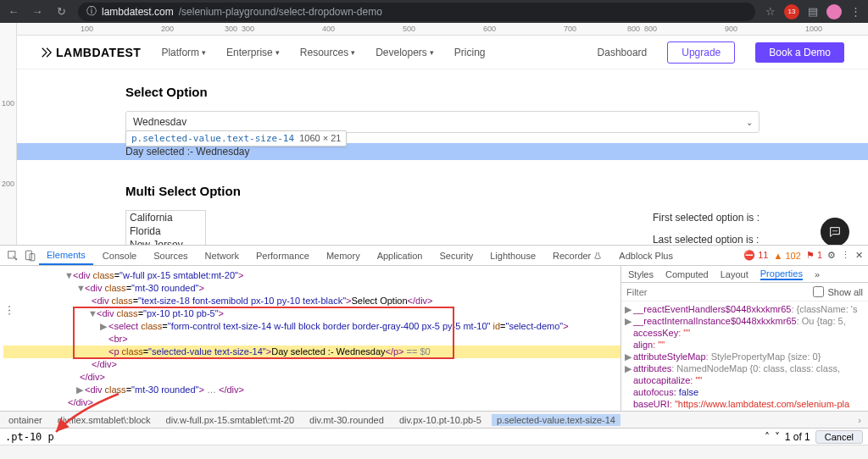 The height and width of the screenshot is (459, 868). What do you see at coordinates (800, 53) in the screenshot?
I see `book-demo-button: Book a Demo` at bounding box center [800, 53].